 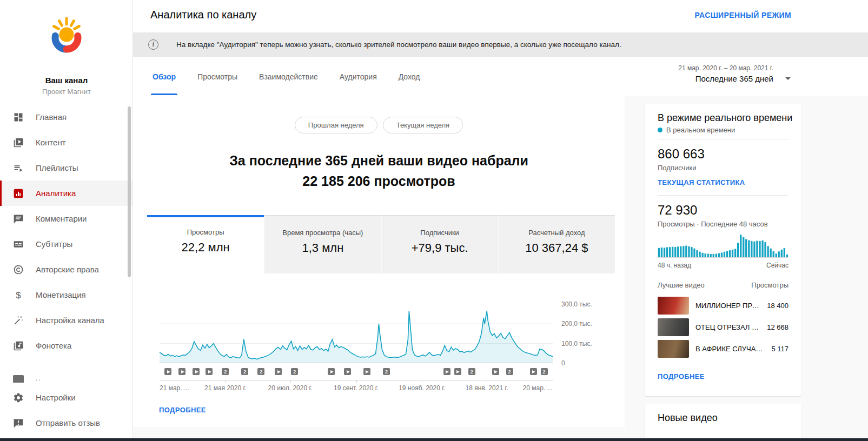 What do you see at coordinates (723, 327) in the screenshot?
I see `top-video-row-1: ОТЕЦ ОТРЕЗАЛ НОГИ ...12 668` at bounding box center [723, 327].